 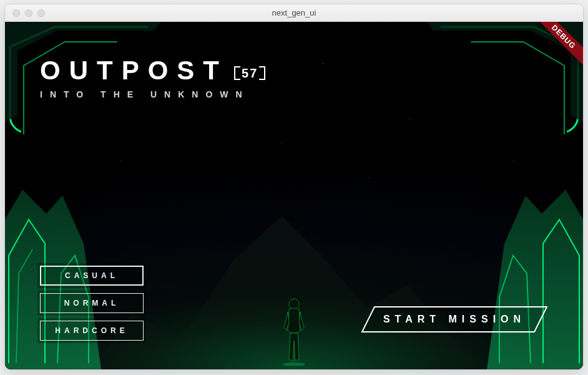 I want to click on window-controls, so click(x=25, y=13).